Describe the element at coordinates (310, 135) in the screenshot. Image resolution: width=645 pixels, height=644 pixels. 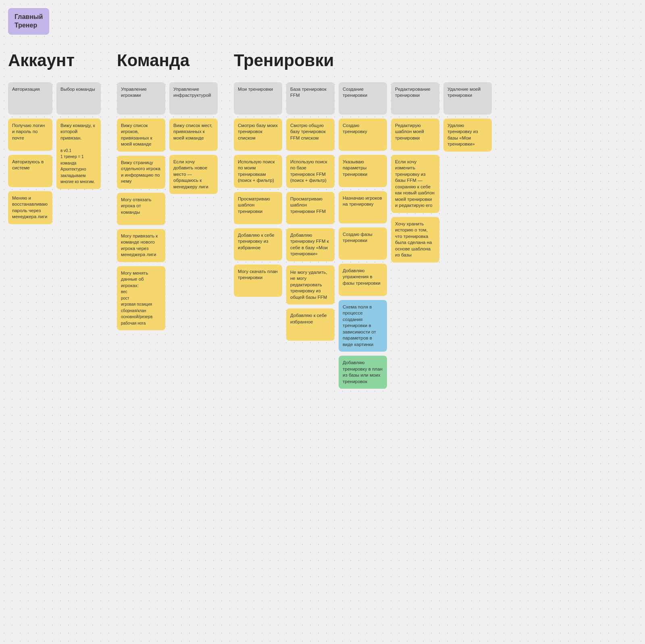
I see `card-view-ffm-base: Смотрю общую базу тренировок FFM списком` at that location.